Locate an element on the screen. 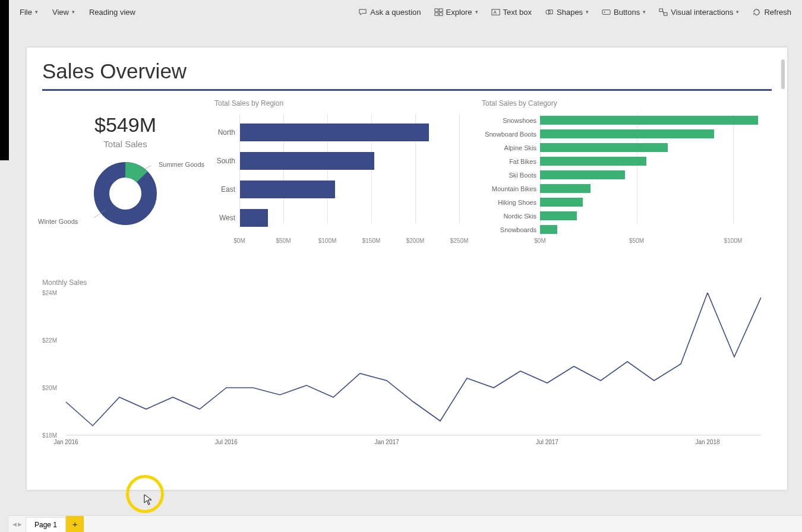 This screenshot has width=802, height=532. refresh-button: Refresh is located at coordinates (772, 12).